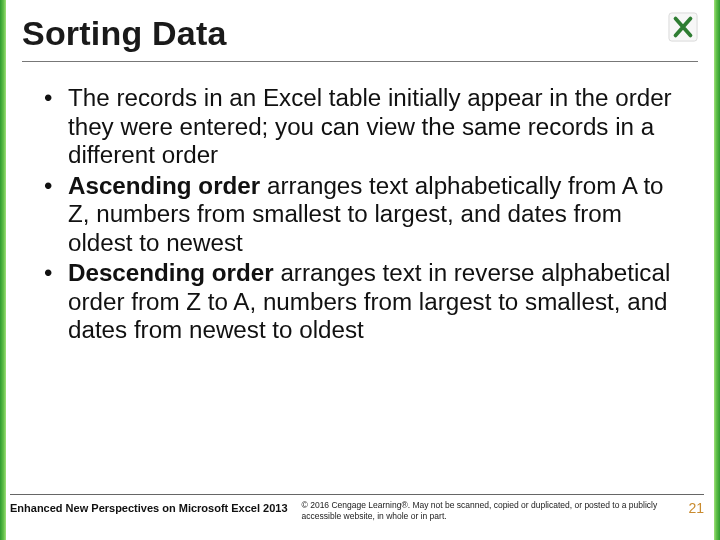 This screenshot has width=720, height=540. I want to click on bullet-text-bold: Ascending order, so click(164, 186).